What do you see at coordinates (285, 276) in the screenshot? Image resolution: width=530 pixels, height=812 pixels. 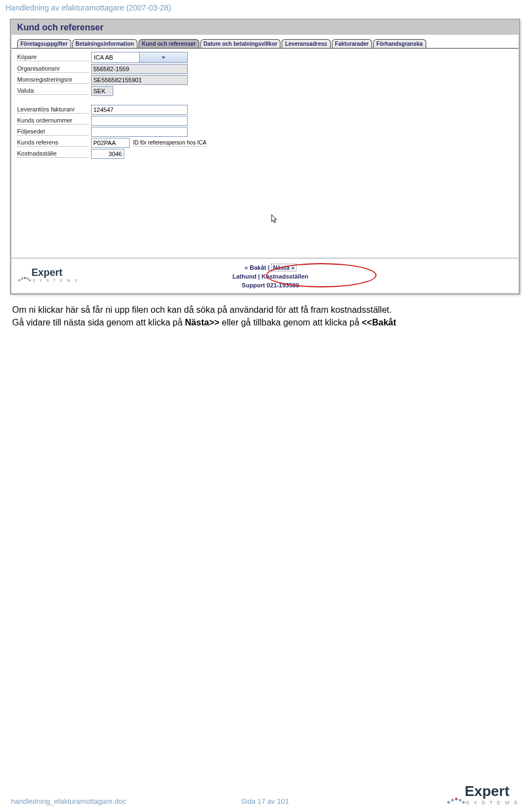 I see `kostnadsstallen-link: Kostnadsställen` at bounding box center [285, 276].